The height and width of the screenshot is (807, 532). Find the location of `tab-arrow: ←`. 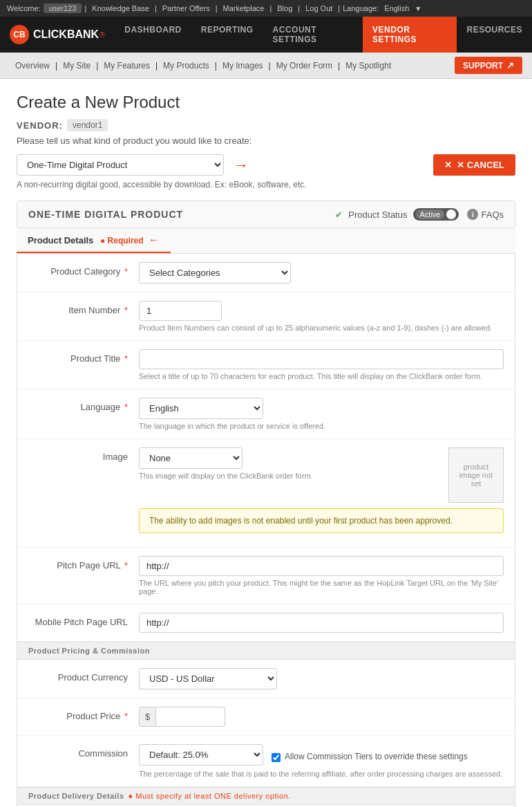

tab-arrow: ← is located at coordinates (154, 239).